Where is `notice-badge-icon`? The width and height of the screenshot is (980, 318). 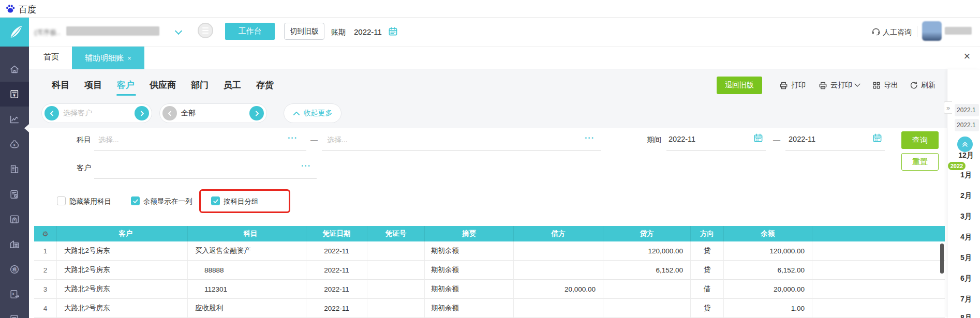 notice-badge-icon is located at coordinates (205, 31).